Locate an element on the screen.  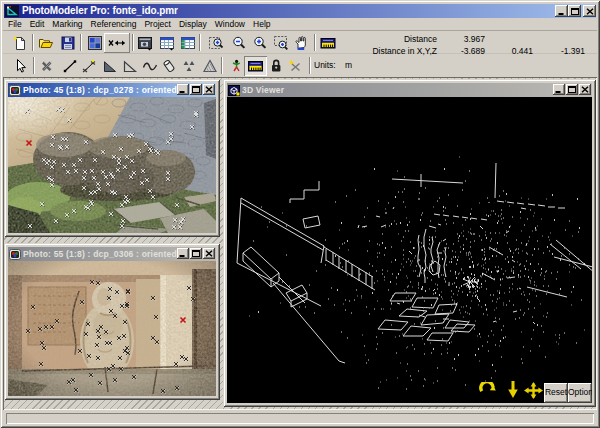
surface-outline-tool-button is located at coordinates (130, 66).